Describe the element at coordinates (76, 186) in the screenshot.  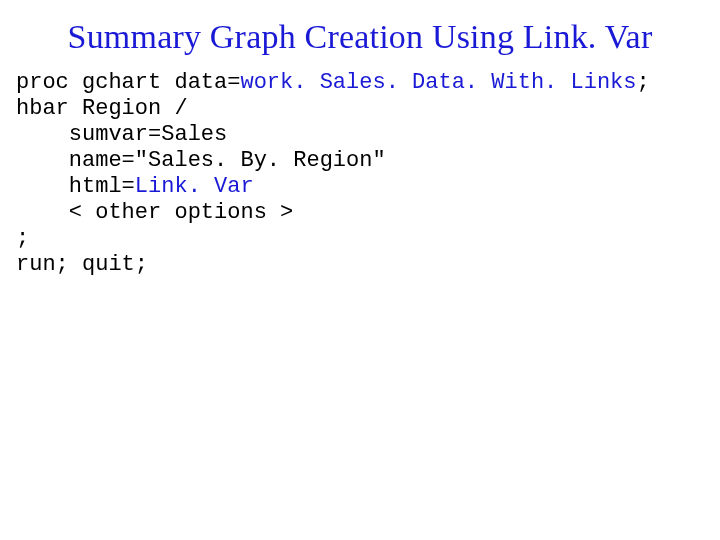
I see `code-line-5a: html=` at that location.